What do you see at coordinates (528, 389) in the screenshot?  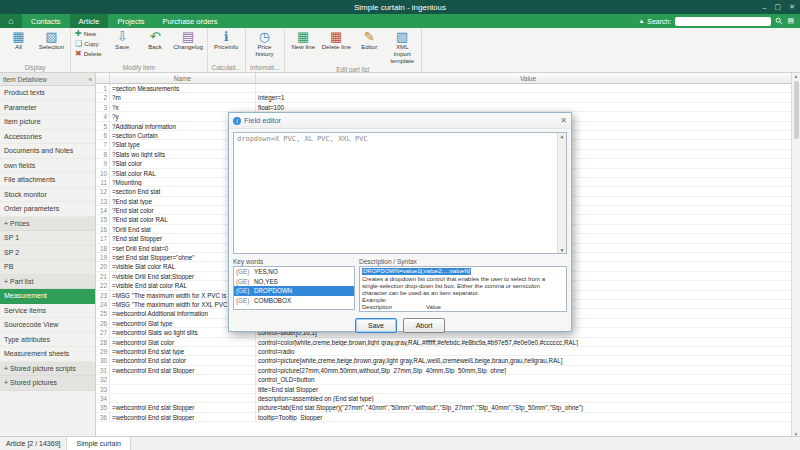 I see `row-value: title=End slat Stopper` at bounding box center [528, 389].